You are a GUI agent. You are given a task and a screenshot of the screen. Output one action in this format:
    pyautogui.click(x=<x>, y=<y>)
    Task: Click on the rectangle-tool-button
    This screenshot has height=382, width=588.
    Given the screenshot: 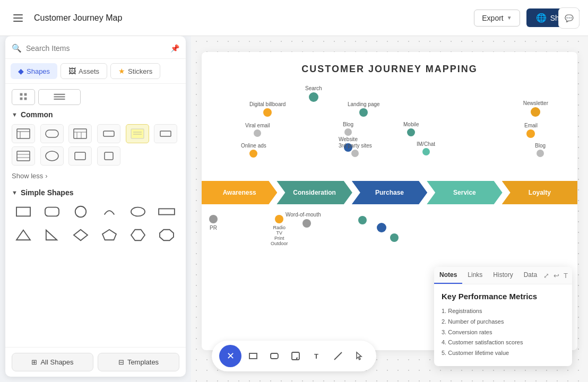 What is the action you would take?
    pyautogui.click(x=253, y=356)
    